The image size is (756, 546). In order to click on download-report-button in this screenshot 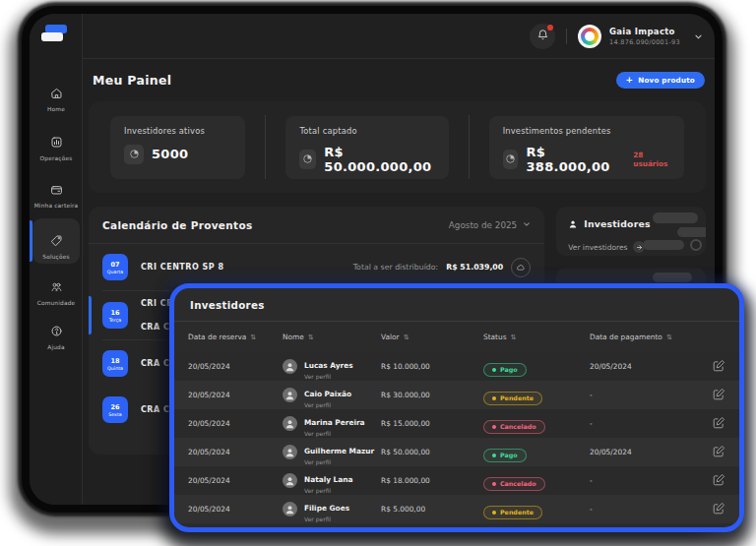, I will do `click(521, 268)`.